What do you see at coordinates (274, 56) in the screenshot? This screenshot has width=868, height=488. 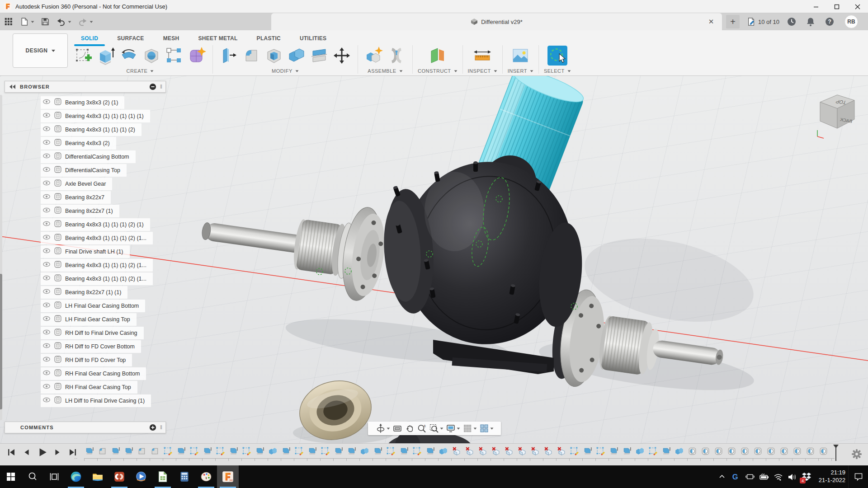 I see `shell-tool-icon` at bounding box center [274, 56].